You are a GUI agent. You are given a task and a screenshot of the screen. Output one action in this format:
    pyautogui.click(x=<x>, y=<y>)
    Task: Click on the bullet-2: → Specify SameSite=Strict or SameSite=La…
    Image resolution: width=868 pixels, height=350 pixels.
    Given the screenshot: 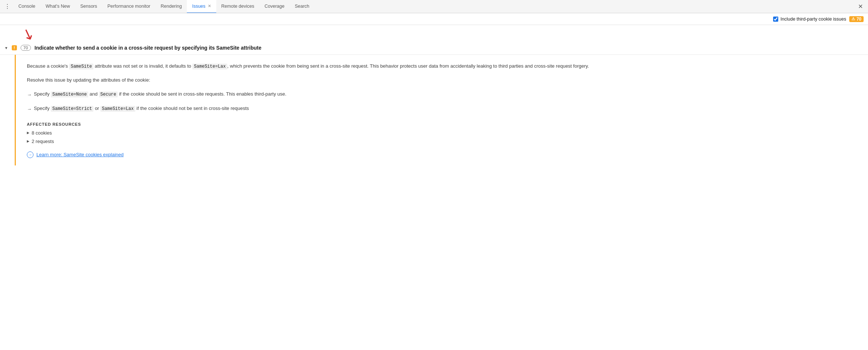 What is the action you would take?
    pyautogui.click(x=442, y=109)
    